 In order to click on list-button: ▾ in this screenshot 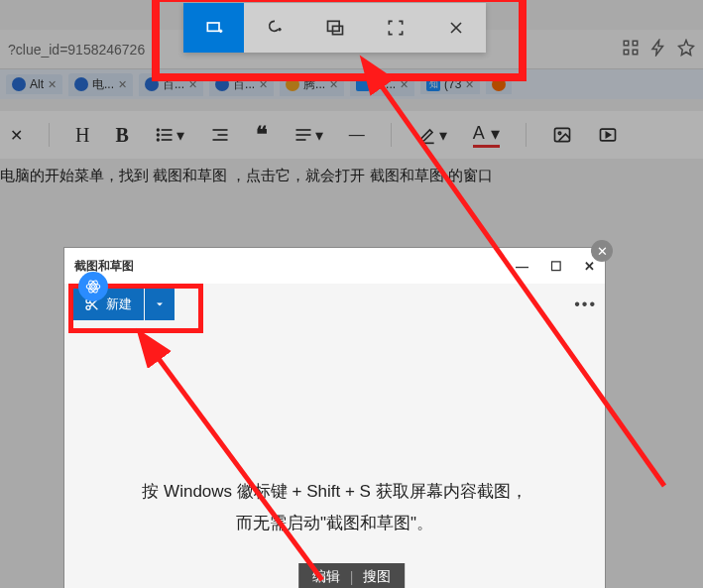, I will do `click(170, 135)`.